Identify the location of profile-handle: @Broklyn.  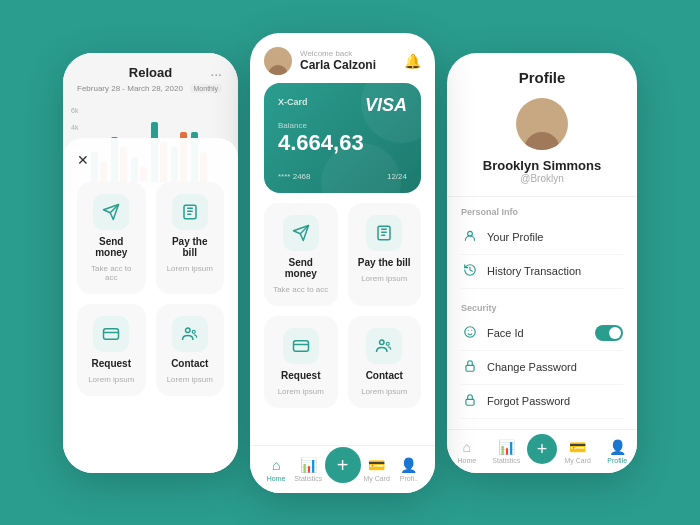
(542, 178).